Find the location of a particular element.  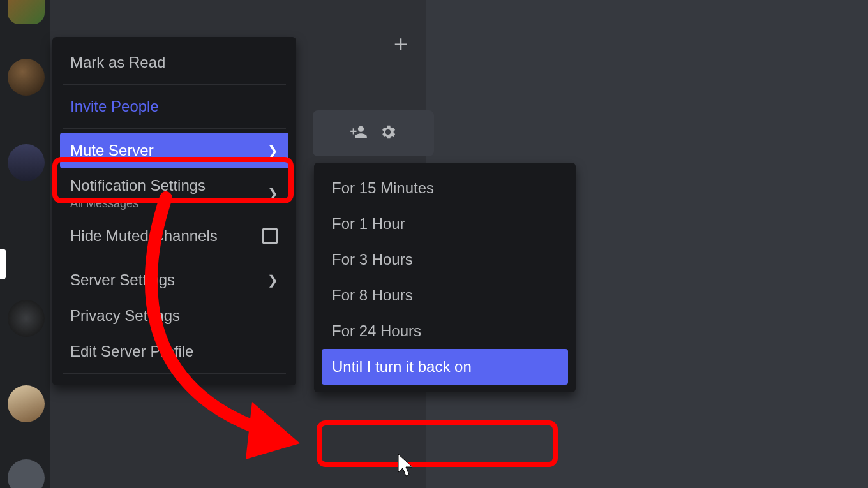

menu-label: Notification Settings is located at coordinates (138, 186).